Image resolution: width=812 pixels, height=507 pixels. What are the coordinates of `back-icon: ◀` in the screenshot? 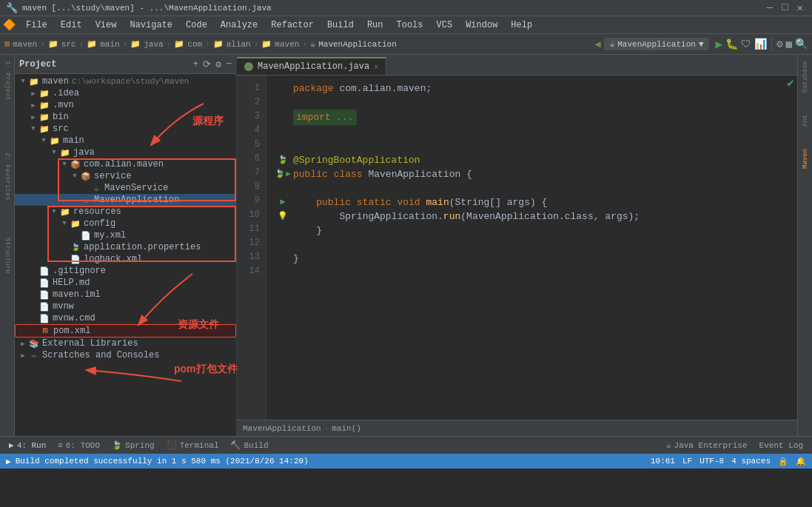 It's located at (597, 44).